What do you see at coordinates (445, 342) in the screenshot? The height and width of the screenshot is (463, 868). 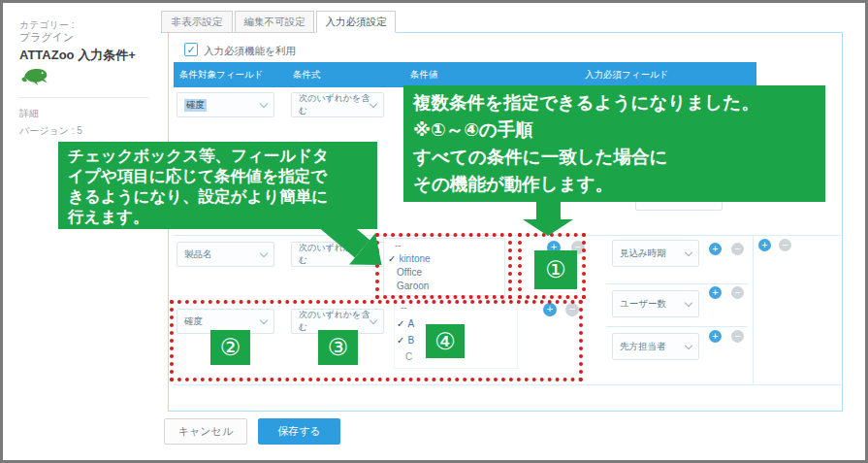 I see `step-4-marker: ④` at bounding box center [445, 342].